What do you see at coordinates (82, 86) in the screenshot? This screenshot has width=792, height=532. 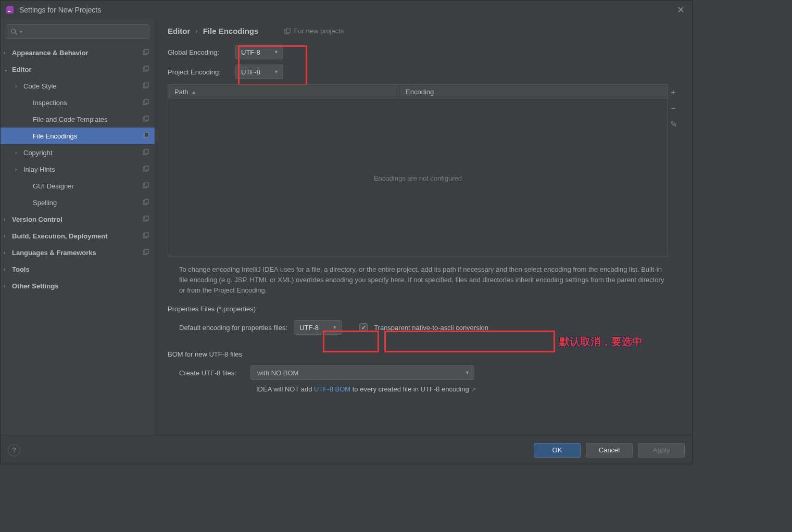 I see `sidebar-item-label: Code Style` at bounding box center [82, 86].